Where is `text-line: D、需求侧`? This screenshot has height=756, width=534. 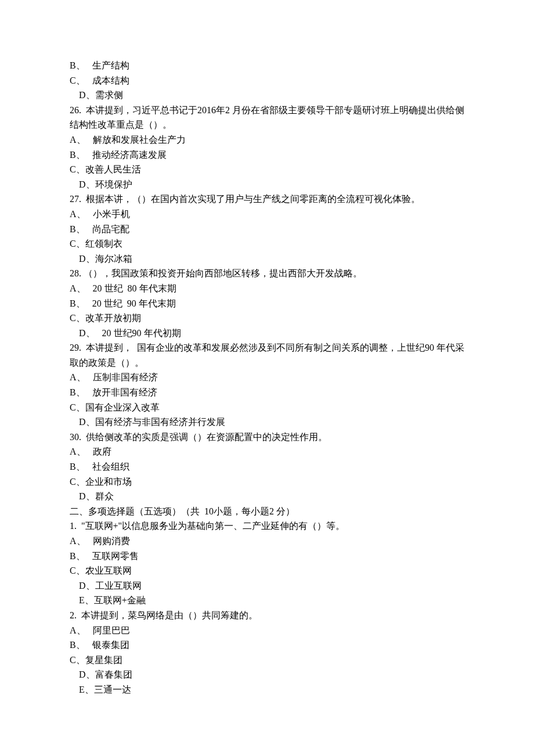
text-line: D、需求侧 is located at coordinates (267, 95).